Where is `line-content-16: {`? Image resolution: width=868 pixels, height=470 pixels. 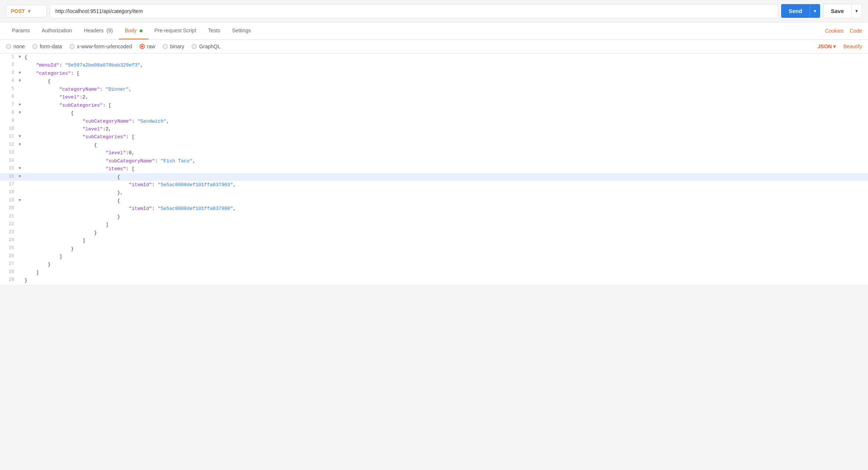 line-content-16: { is located at coordinates (446, 177).